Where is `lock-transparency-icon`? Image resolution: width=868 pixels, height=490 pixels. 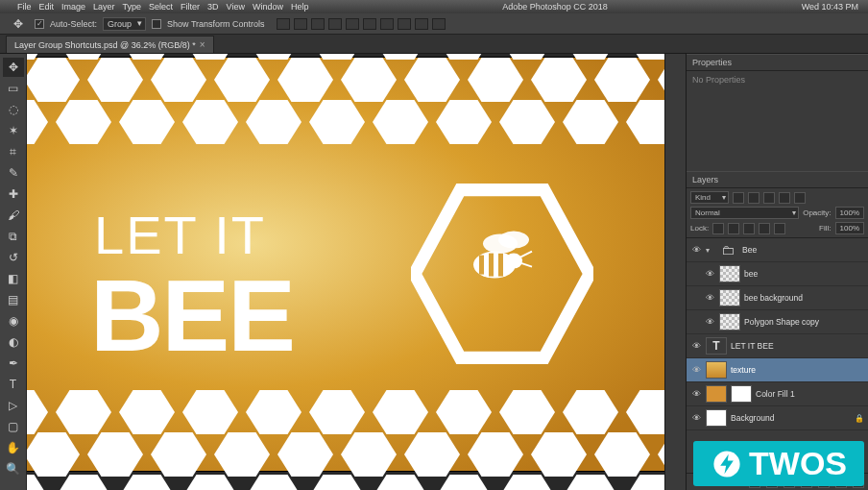 lock-transparency-icon is located at coordinates (718, 229).